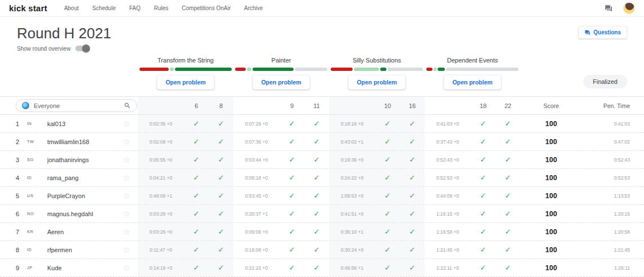 The width and height of the screenshot is (644, 277). What do you see at coordinates (186, 60) in the screenshot?
I see `problem-name: Transform the String` at bounding box center [186, 60].